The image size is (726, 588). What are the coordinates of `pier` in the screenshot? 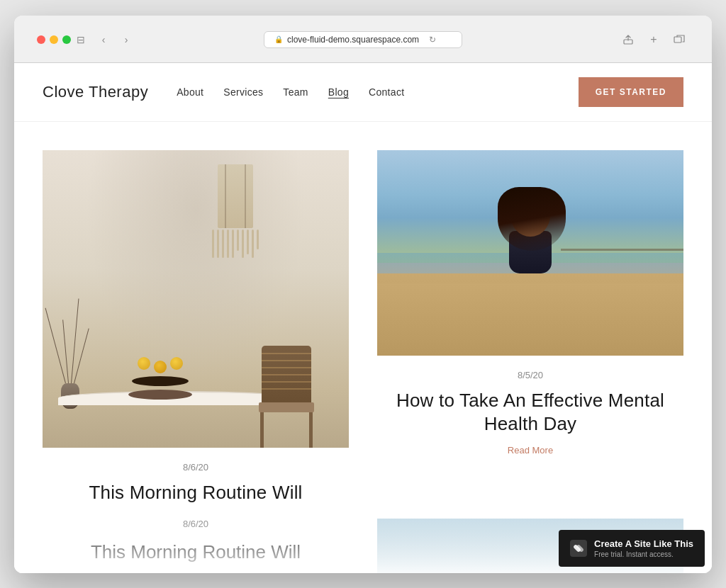 It's located at (622, 249).